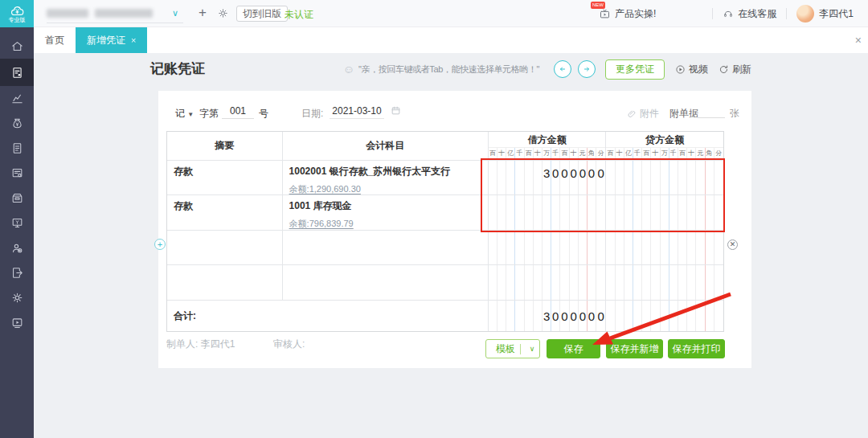 The height and width of the screenshot is (438, 868). What do you see at coordinates (18, 72) in the screenshot?
I see `voucher-icon` at bounding box center [18, 72].